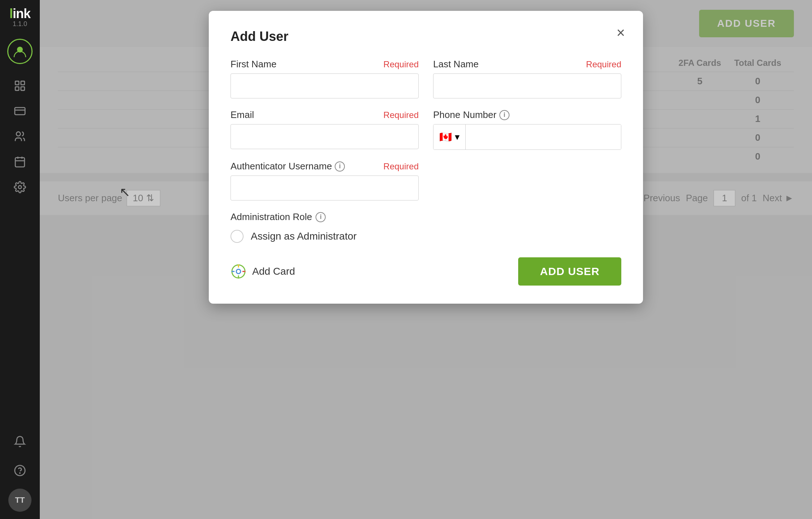 This screenshot has height=519, width=812. Describe the element at coordinates (11, 14) in the screenshot. I see `logo-dot: l` at that location.